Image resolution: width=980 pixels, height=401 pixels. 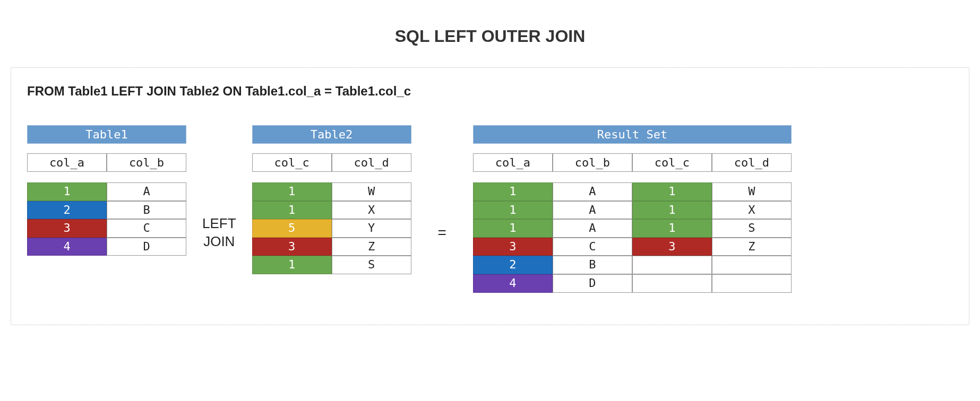 What do you see at coordinates (592, 162) in the screenshot?
I see `result-header-col_b: col_b` at bounding box center [592, 162].